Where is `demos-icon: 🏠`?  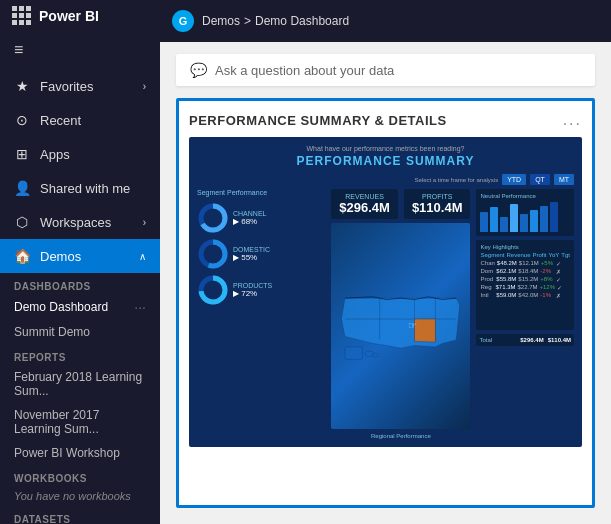 demos-icon: 🏠 is located at coordinates (22, 256).